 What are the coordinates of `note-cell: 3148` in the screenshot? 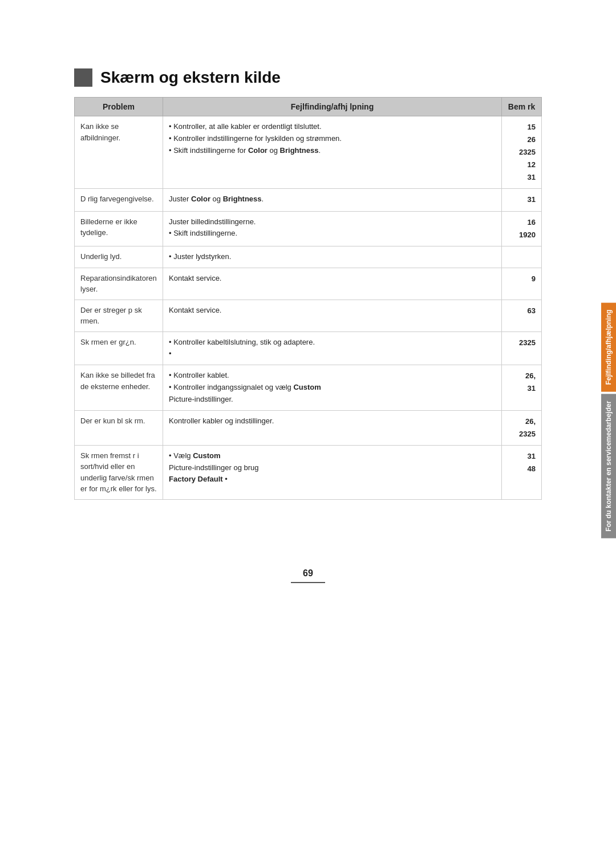 It's located at (522, 472).